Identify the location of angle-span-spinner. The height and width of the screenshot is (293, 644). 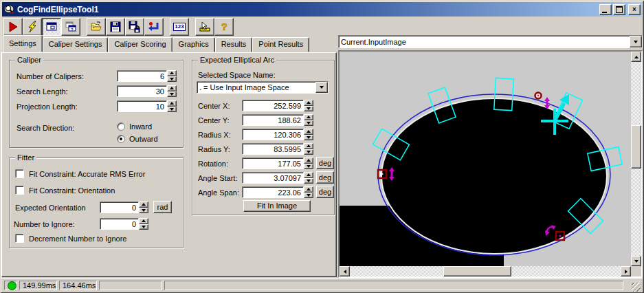
(309, 193).